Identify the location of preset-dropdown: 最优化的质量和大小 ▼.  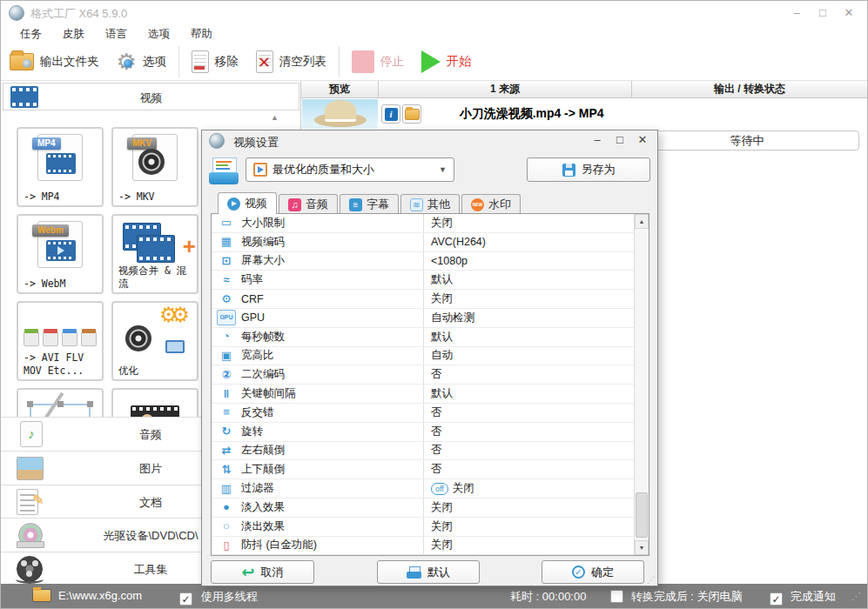
(350, 170).